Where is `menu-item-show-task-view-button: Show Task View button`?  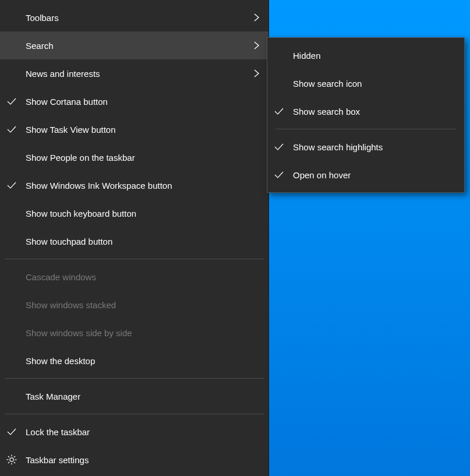
menu-item-show-task-view-button: Show Task View button is located at coordinates (134, 129).